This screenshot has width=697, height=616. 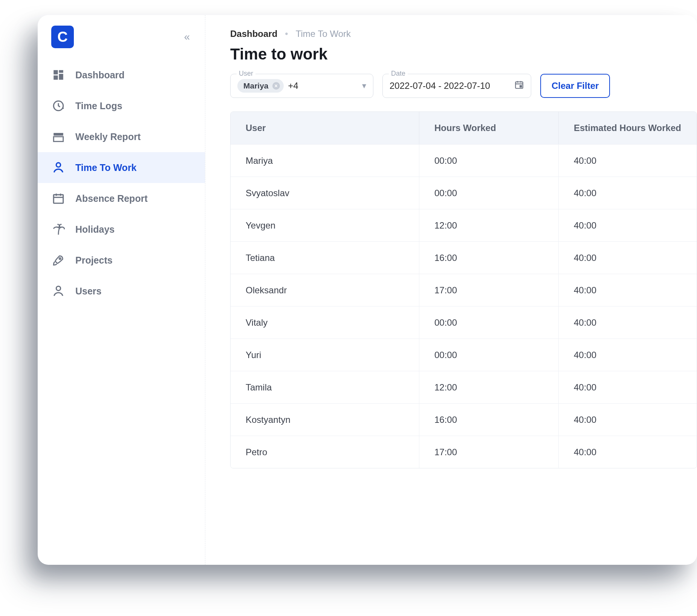 What do you see at coordinates (332, 290) in the screenshot?
I see `cell-user: Oleksandr` at bounding box center [332, 290].